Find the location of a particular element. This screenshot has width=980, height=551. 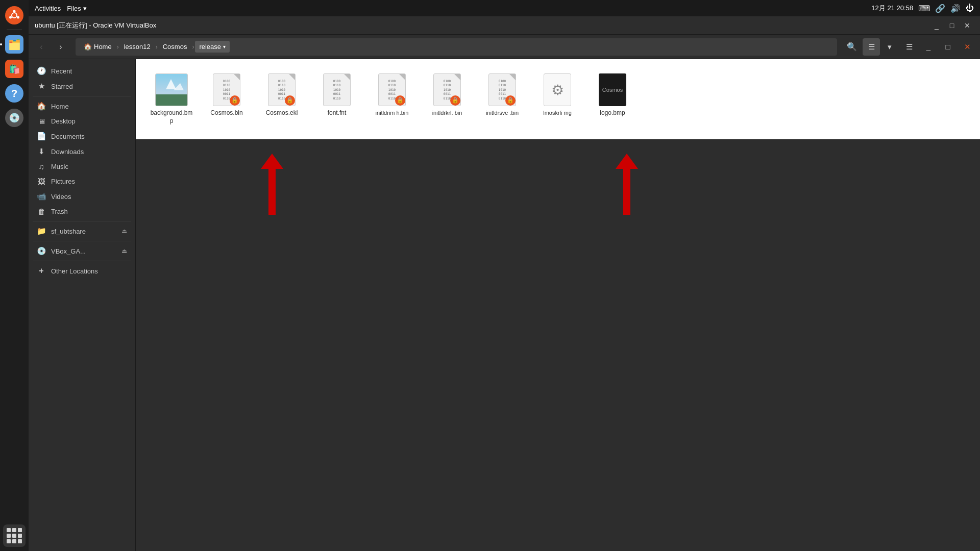

sidebar-item-pictures: 🖼 Pictures is located at coordinates (82, 182).